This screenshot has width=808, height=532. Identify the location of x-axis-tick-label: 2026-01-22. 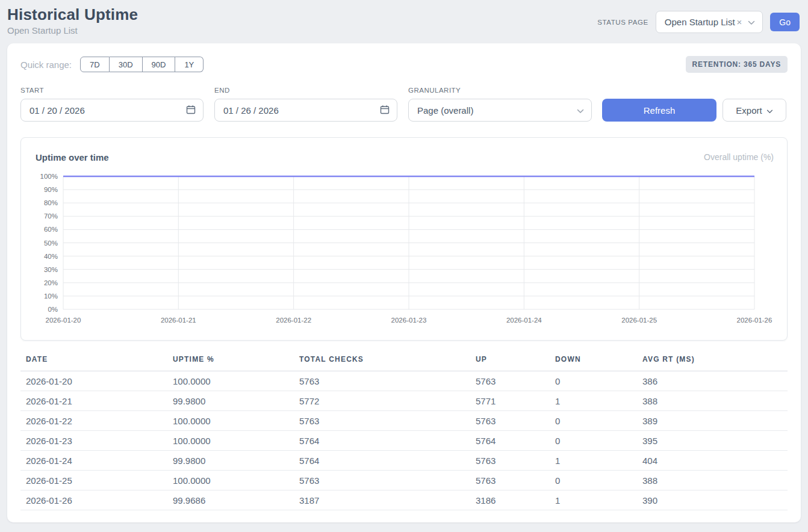
(294, 320).